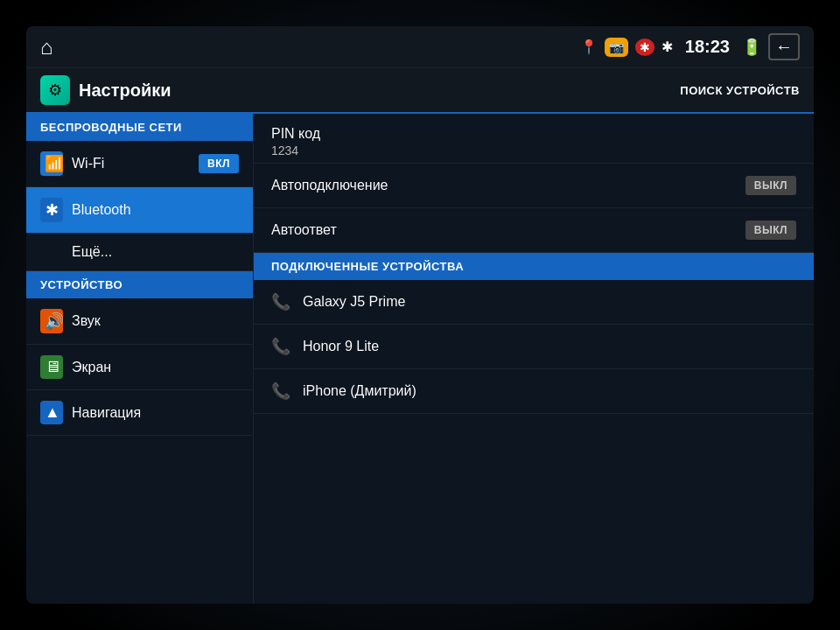  Describe the element at coordinates (771, 230) in the screenshot. I see `auto-answer-toggle: ВЫКЛ` at that location.